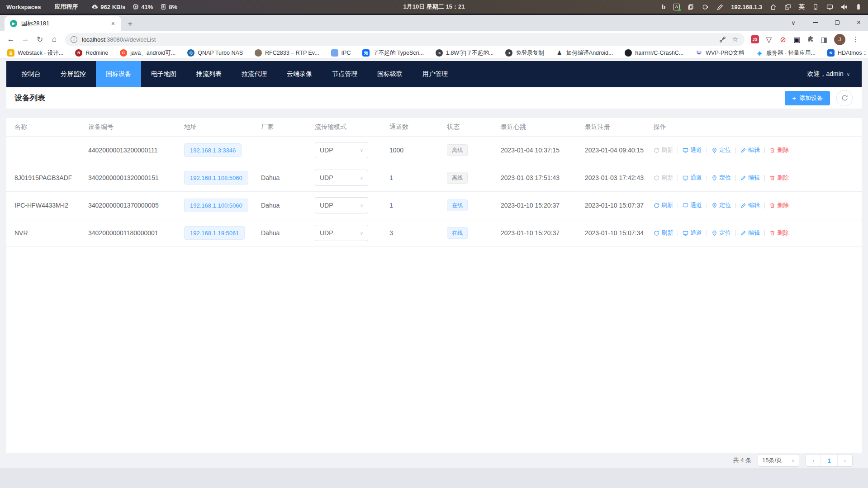 The image size is (868, 488). Describe the element at coordinates (769, 39) in the screenshot. I see `wine-glass-extension-icon: ▽` at that location.